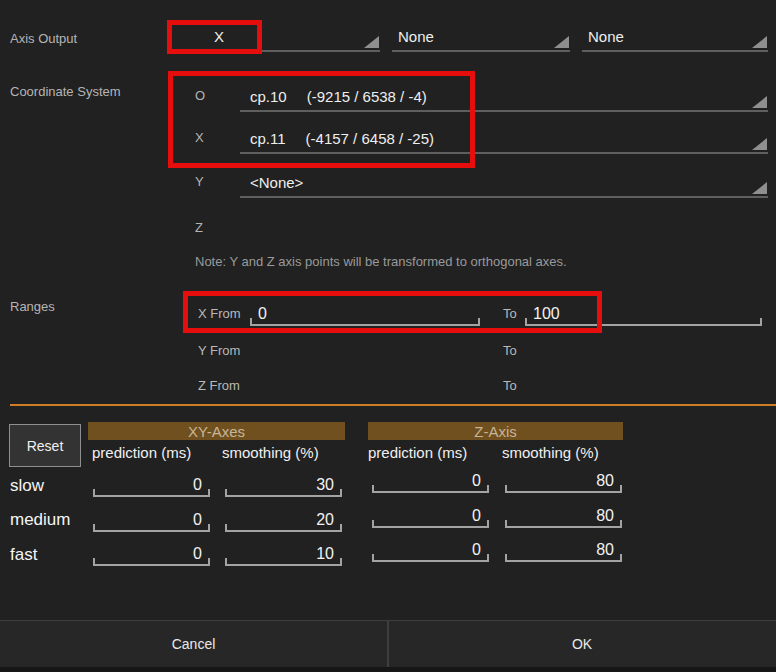  I want to click on orthogonal-axes-note: Note: Y and Z axis points will be transf…, so click(381, 262).